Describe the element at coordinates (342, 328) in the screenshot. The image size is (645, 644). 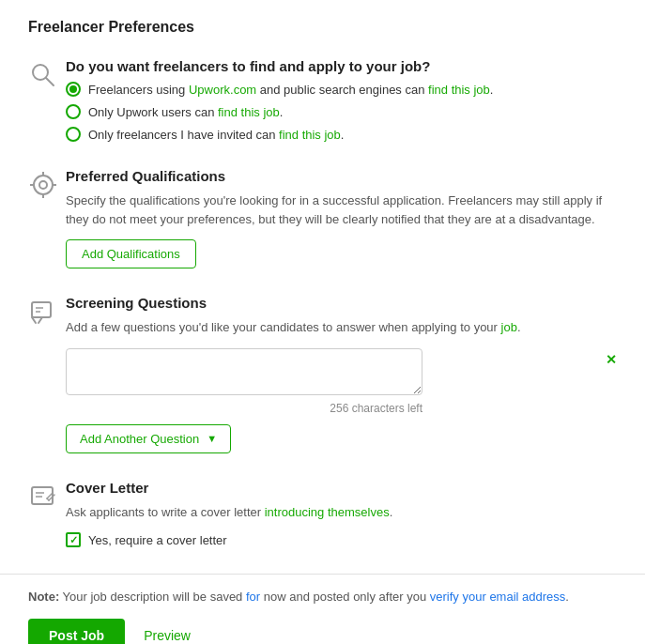
I see `screening-description: Add a few questions you'd like your cand…` at that location.